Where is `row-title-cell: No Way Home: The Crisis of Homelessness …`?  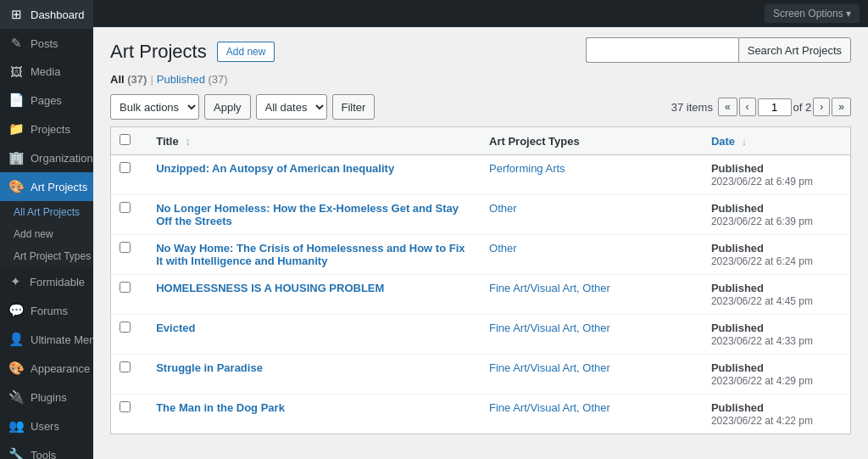
row-title-cell: No Way Home: The Crisis of Homelessness … is located at coordinates (314, 255).